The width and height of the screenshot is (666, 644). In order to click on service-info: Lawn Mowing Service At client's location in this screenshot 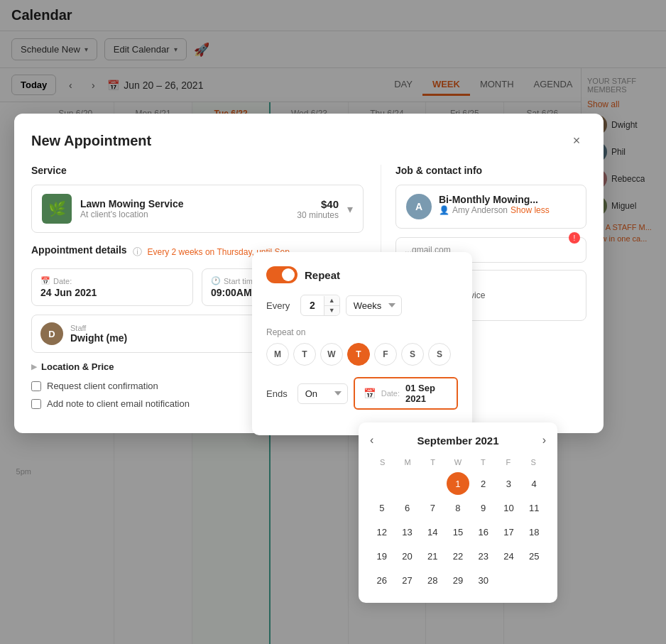, I will do `click(185, 209)`.